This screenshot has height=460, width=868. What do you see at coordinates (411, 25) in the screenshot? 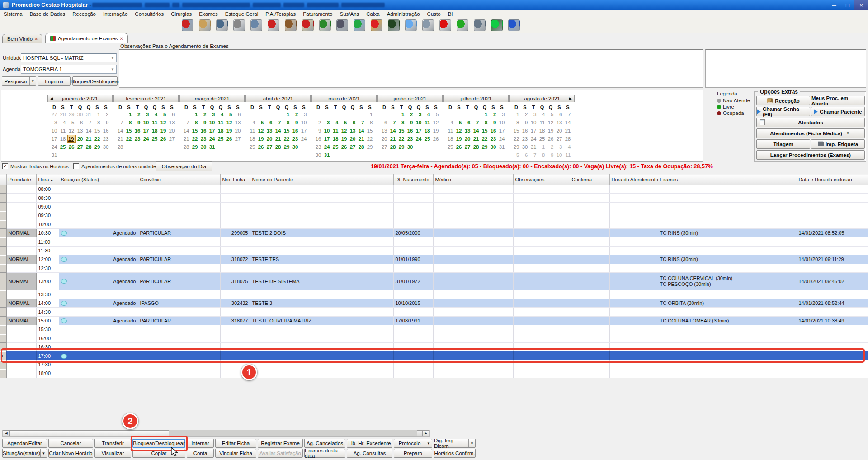
I see `chat-icon` at bounding box center [411, 25].